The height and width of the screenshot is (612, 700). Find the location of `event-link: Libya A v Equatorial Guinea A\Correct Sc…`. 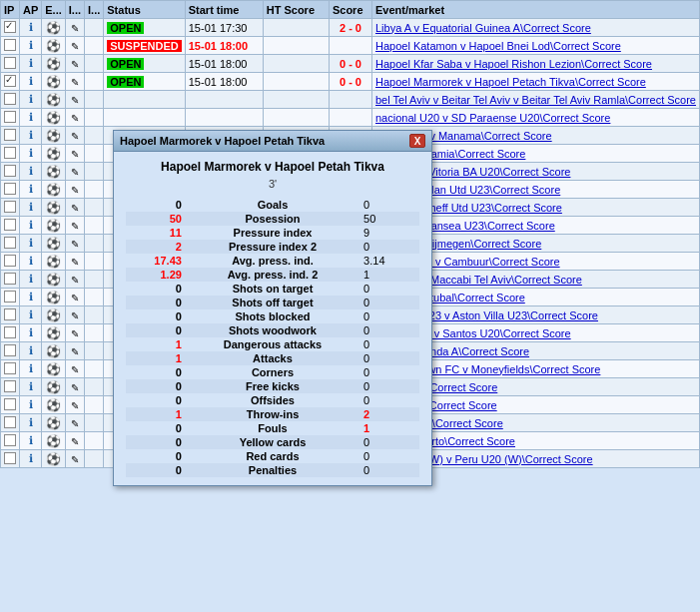

event-link: Libya A v Equatorial Guinea A\Correct Sc… is located at coordinates (483, 28).